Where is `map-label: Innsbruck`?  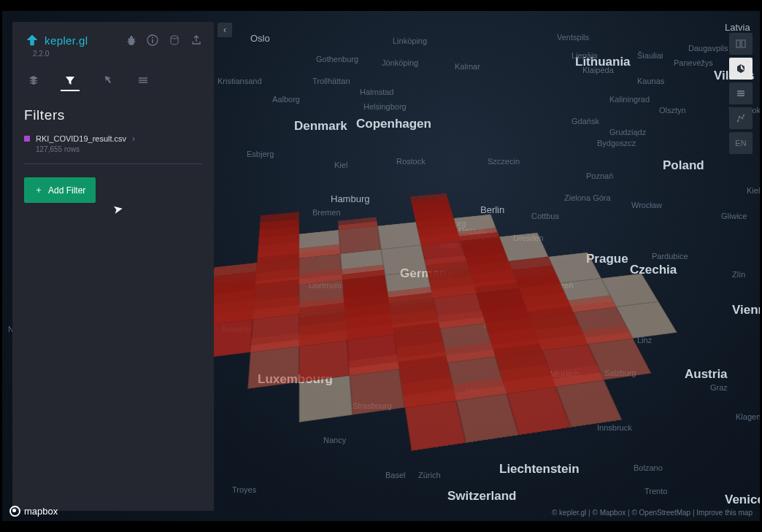
map-label: Innsbruck is located at coordinates (615, 428).